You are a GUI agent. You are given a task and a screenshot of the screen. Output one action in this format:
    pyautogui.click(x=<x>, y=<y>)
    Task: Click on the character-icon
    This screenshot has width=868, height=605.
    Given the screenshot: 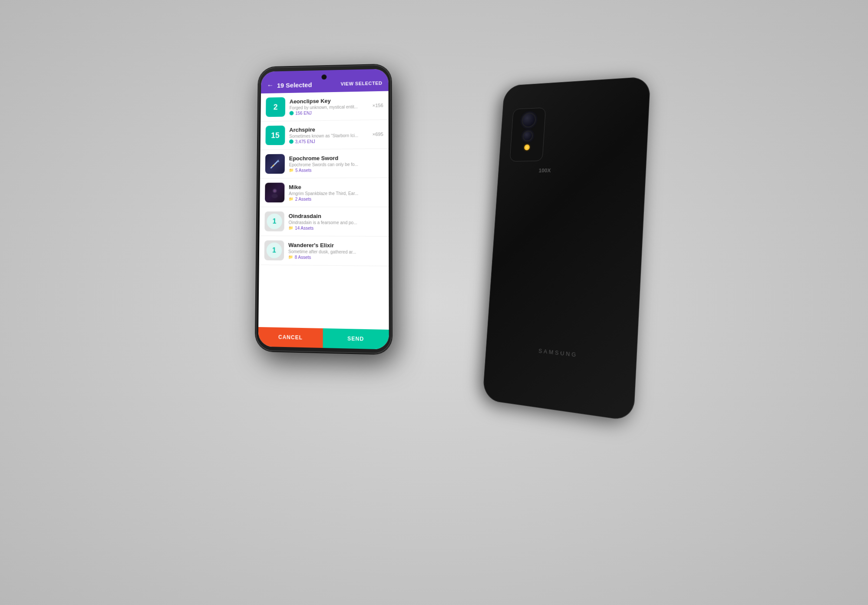 What is the action you would take?
    pyautogui.click(x=274, y=192)
    